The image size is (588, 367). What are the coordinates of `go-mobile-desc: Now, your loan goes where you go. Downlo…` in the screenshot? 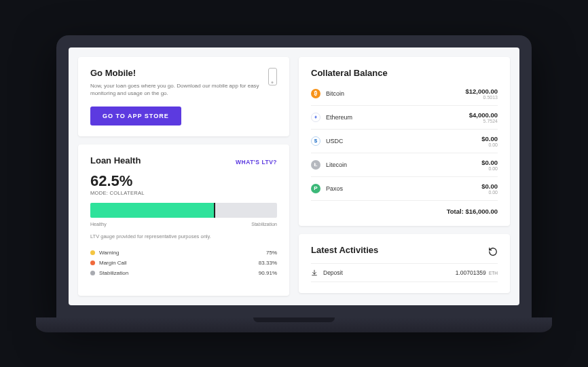 It's located at (176, 90).